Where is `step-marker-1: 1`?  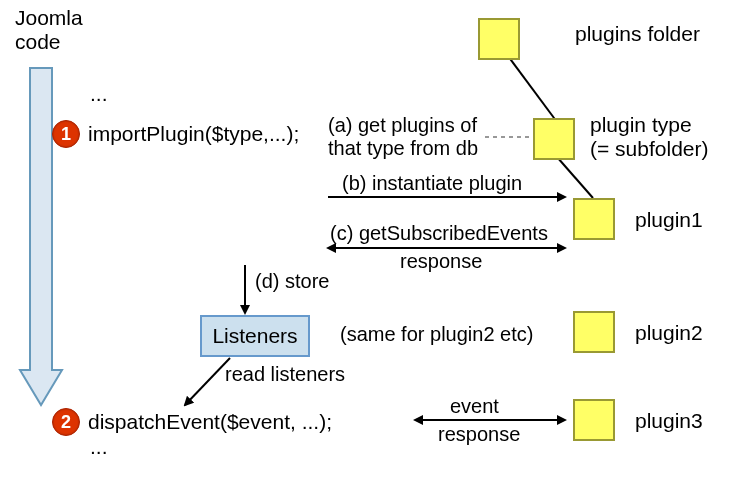
step-marker-1: 1 is located at coordinates (66, 134).